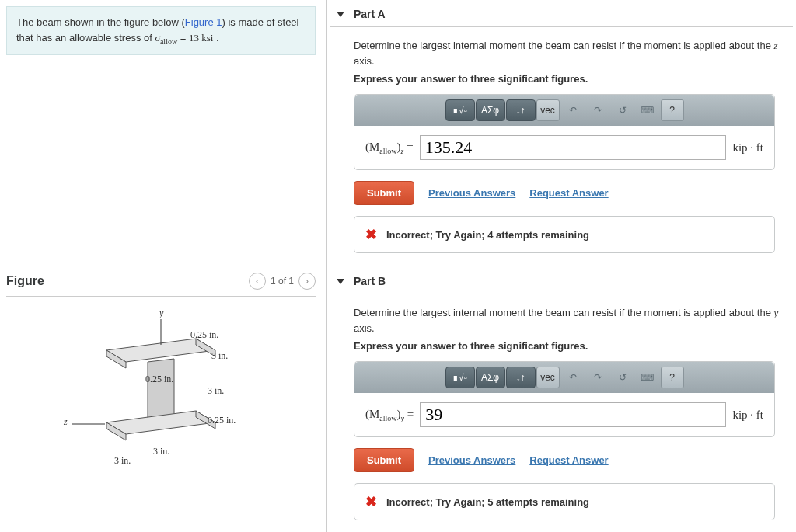  Describe the element at coordinates (488, 502) in the screenshot. I see `part-b-feedback-text: Incorrect; Try Again; 5 attempts remaini…` at that location.